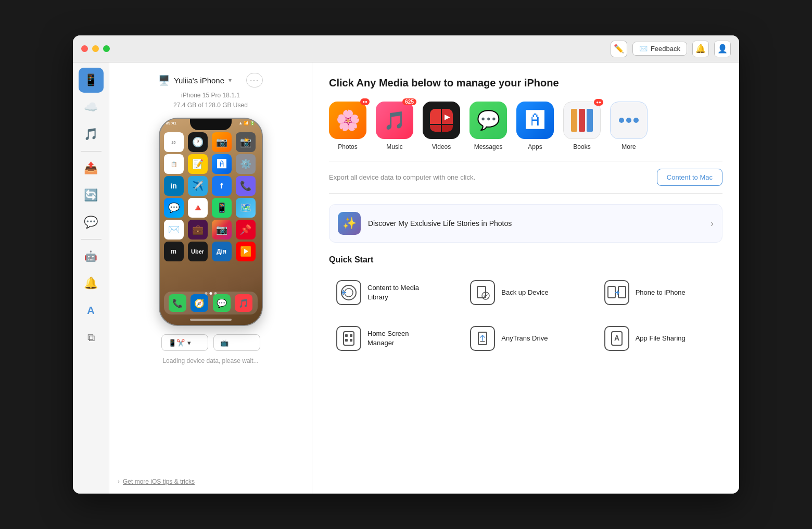 This screenshot has height=529, width=812. What do you see at coordinates (526, 83) in the screenshot?
I see `main-headline: Click Any Media below to manage your iPh…` at bounding box center [526, 83].